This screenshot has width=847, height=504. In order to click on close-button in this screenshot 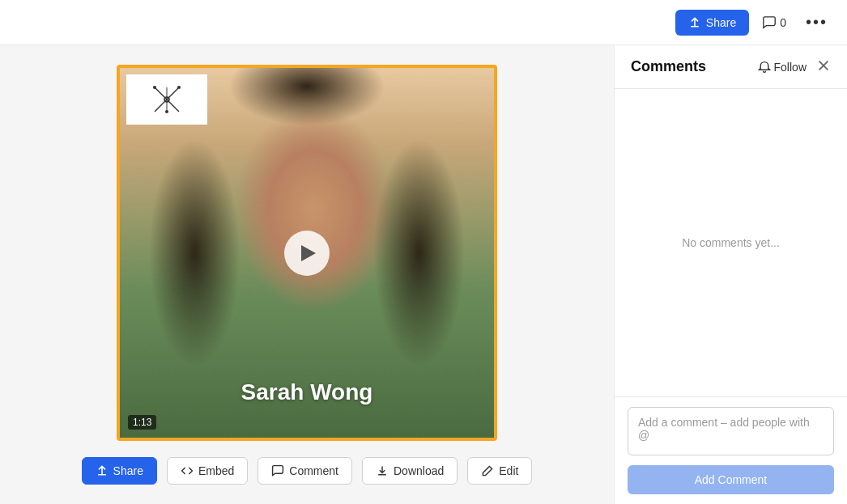, I will do `click(824, 66)`.